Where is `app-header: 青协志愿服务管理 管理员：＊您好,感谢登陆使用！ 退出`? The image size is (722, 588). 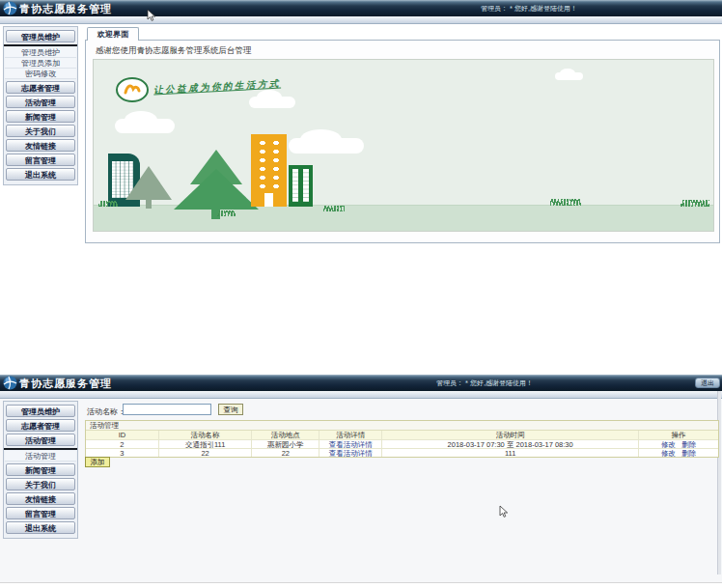
app-header: 青协志愿服务管理 管理员：＊您好,感谢登陆使用！ 退出 is located at coordinates (361, 382).